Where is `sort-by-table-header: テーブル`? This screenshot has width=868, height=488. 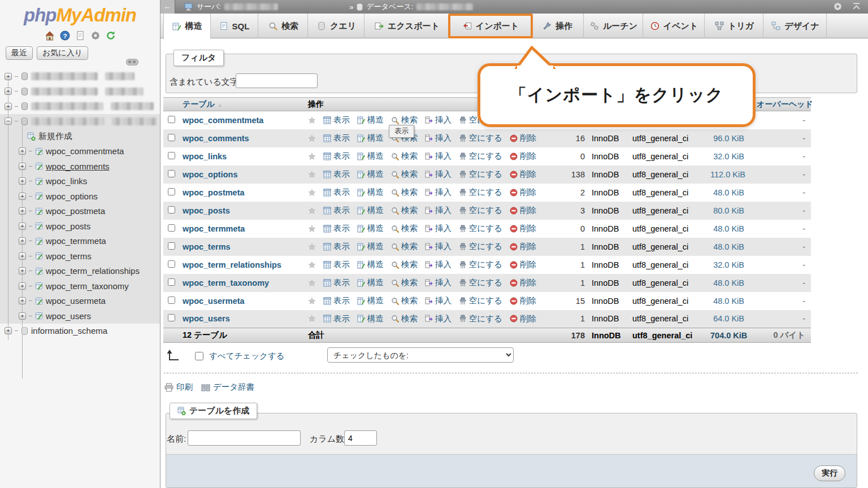 sort-by-table-header: テーブル is located at coordinates (199, 104).